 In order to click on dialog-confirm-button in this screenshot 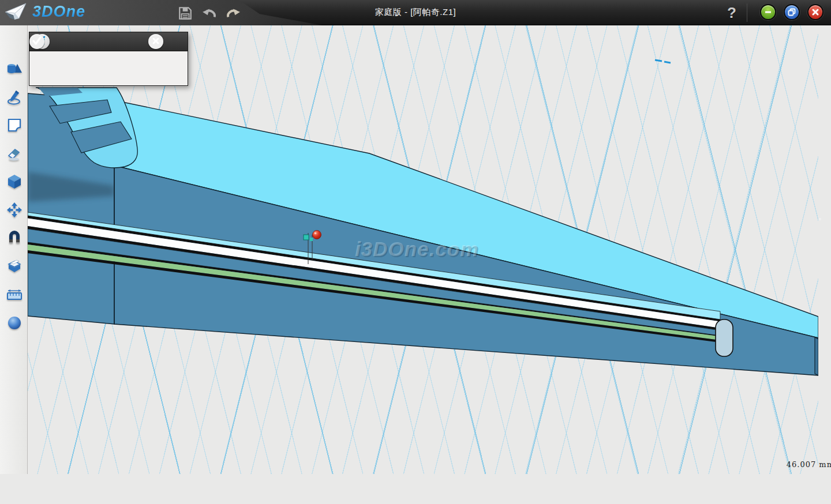, I will do `click(37, 42)`.